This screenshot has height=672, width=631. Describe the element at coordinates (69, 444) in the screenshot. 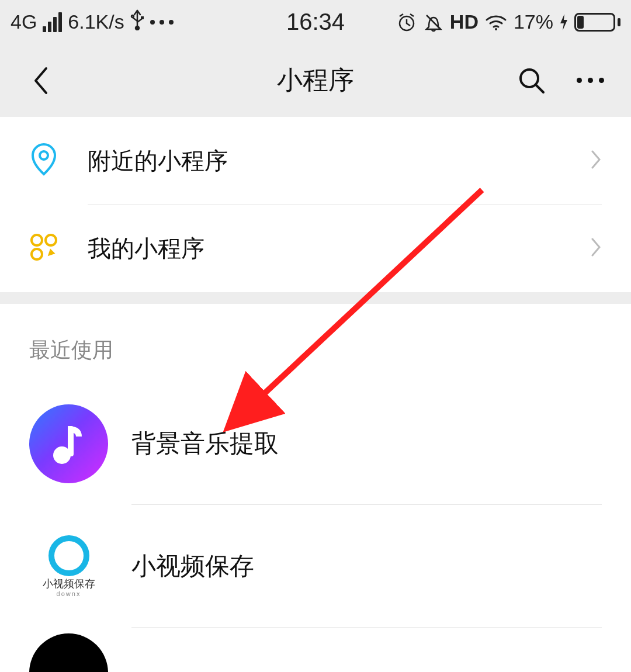

I see `music-note-icon` at that location.